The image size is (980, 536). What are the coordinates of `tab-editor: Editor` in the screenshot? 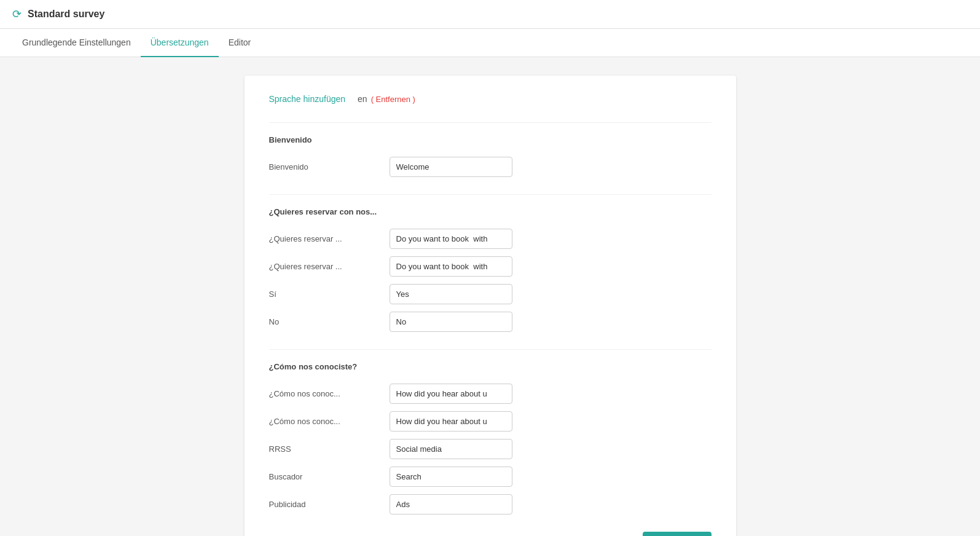 It's located at (240, 43).